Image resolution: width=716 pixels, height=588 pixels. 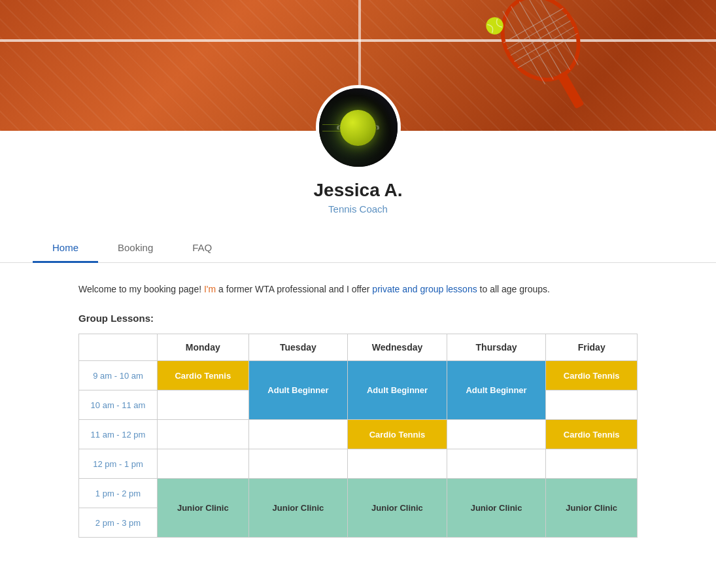 What do you see at coordinates (358, 318) in the screenshot?
I see `group-lessons-title: Group Lessons:` at bounding box center [358, 318].